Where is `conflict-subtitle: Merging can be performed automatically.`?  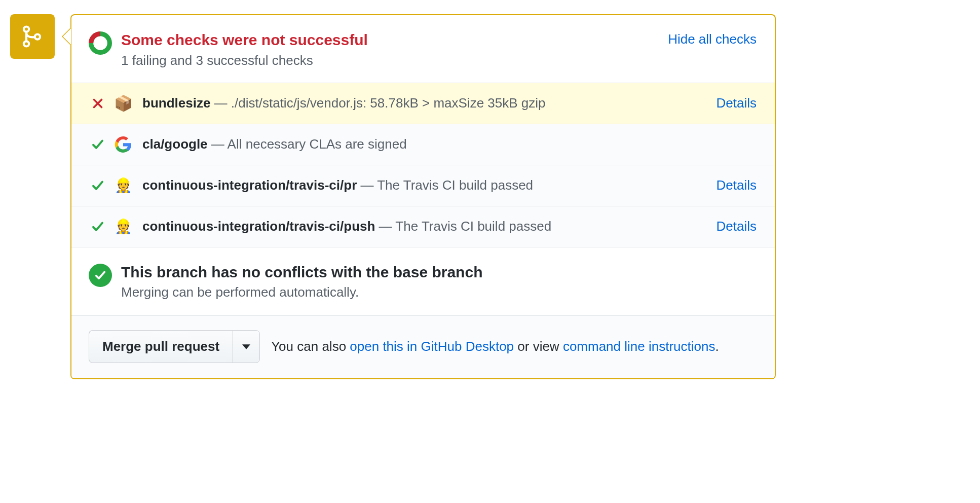
conflict-subtitle: Merging can be performed automatically. is located at coordinates (302, 292).